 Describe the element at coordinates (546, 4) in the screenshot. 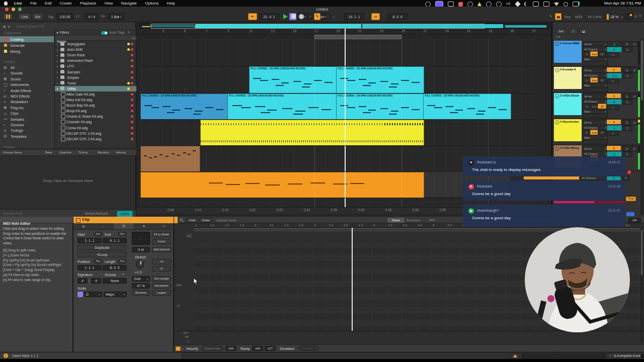

I see `battery-icon` at that location.